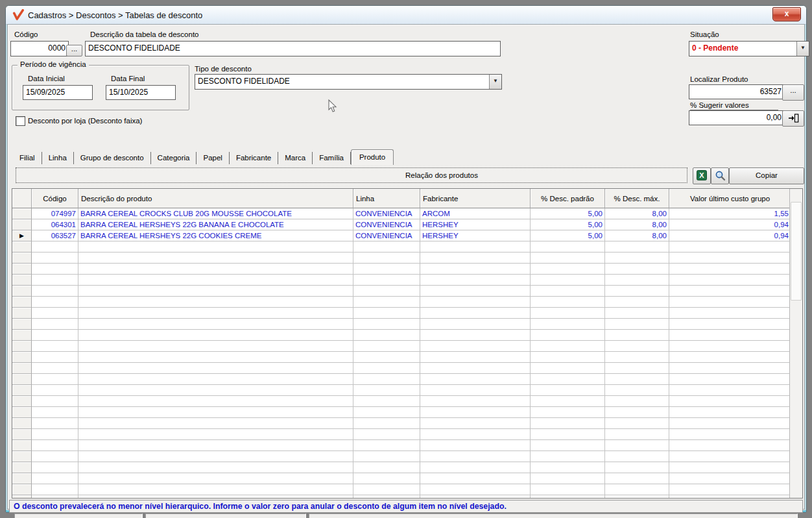 This screenshot has height=518, width=812. Describe the element at coordinates (796, 343) in the screenshot. I see `grid-vertical-scrollbar` at that location.